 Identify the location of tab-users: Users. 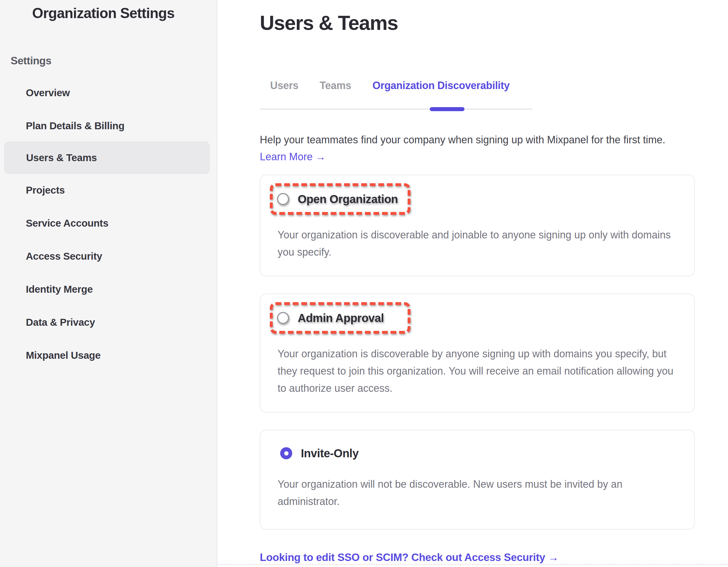
(285, 94).